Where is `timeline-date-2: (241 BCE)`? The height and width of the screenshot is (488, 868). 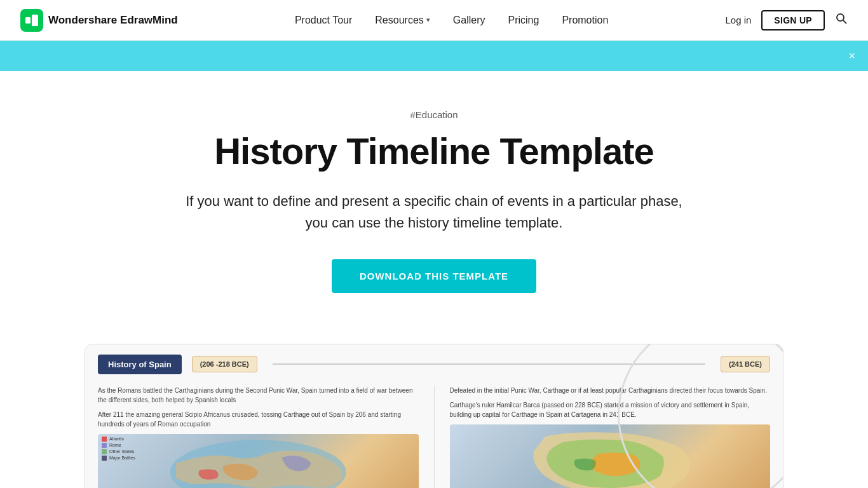
timeline-date-2: (241 BCE) is located at coordinates (745, 364).